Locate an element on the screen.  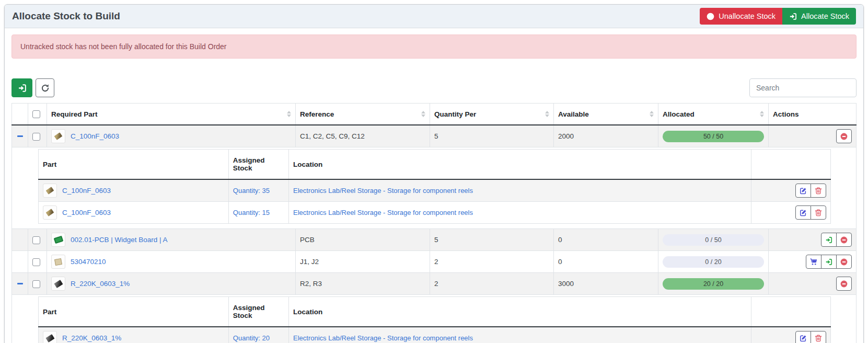
col-label: Allocated is located at coordinates (678, 114).